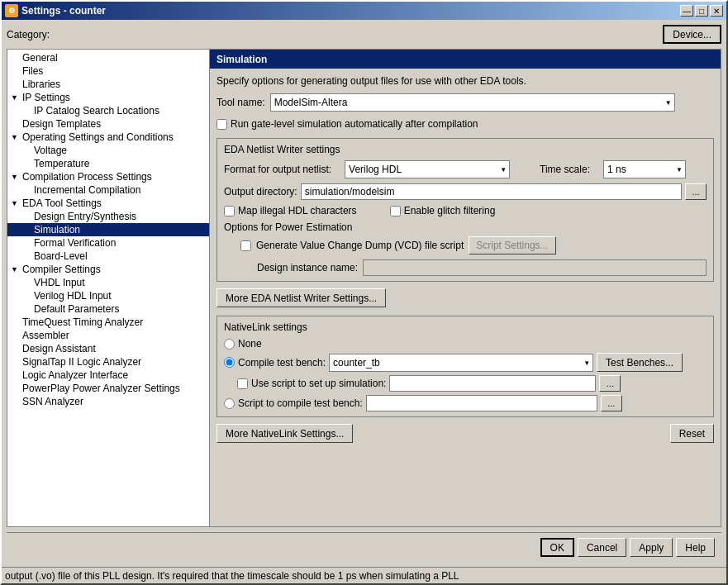  What do you see at coordinates (84, 216) in the screenshot?
I see `tree-item-label: Design Entry/Synthesis` at bounding box center [84, 216].